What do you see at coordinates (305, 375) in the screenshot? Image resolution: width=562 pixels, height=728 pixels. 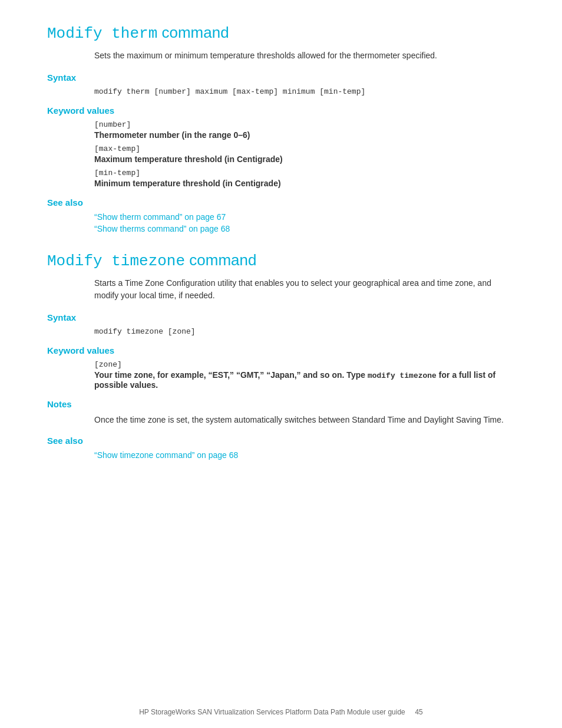 I see `keyword-item-zone: [zone] Your time zone, for example, “EST…` at bounding box center [305, 375].